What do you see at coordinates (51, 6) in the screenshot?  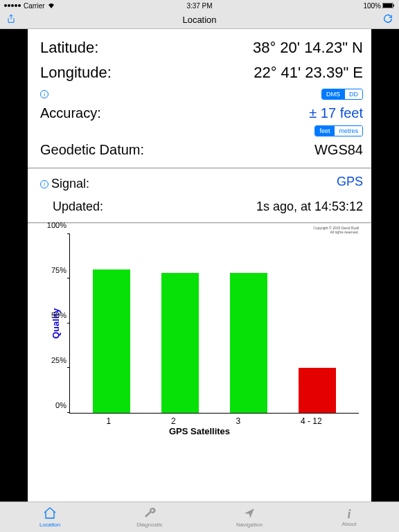 I see `wifi-icon` at bounding box center [51, 6].